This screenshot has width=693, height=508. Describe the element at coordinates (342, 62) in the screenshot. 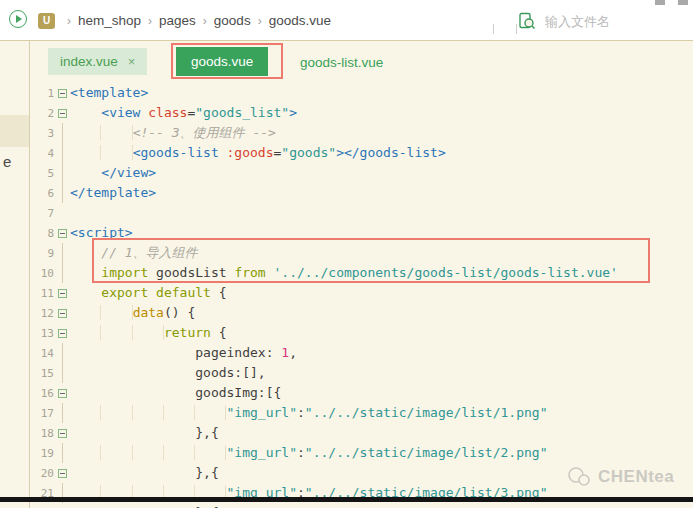

I see `tab-label: goods-list.vue` at that location.